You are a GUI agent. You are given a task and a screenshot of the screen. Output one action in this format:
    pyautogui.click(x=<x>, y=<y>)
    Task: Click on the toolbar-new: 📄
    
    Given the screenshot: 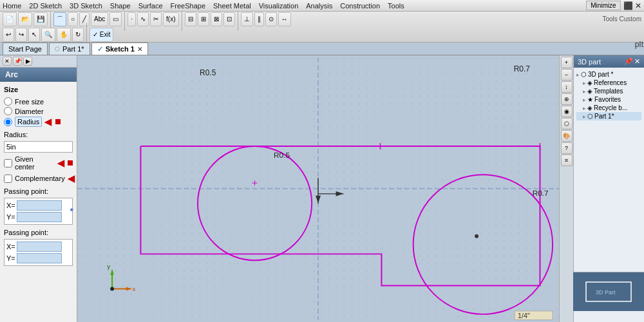 What is the action you would take?
    pyautogui.click(x=10, y=19)
    